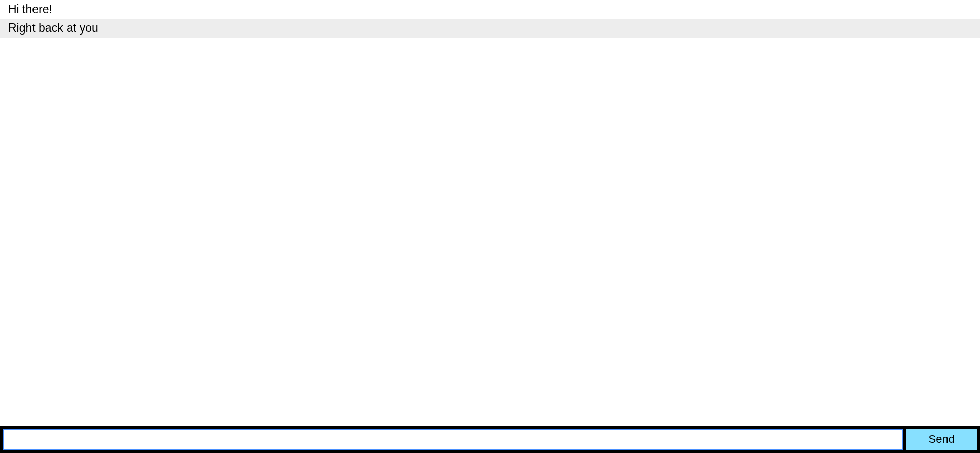 The image size is (980, 453). What do you see at coordinates (30, 9) in the screenshot?
I see `message-text: Hi there!` at bounding box center [30, 9].